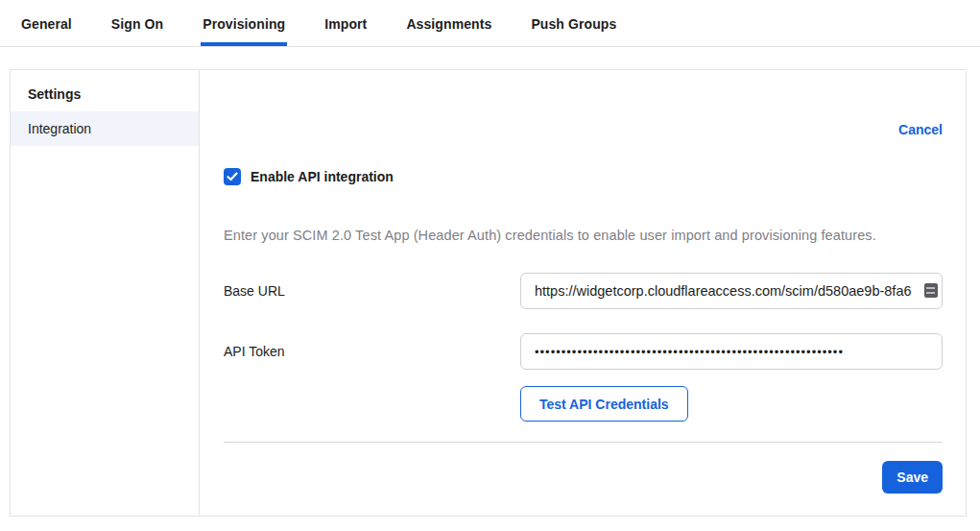  What do you see at coordinates (323, 177) in the screenshot?
I see `enable-api-integration-label: Enable API integration` at bounding box center [323, 177].